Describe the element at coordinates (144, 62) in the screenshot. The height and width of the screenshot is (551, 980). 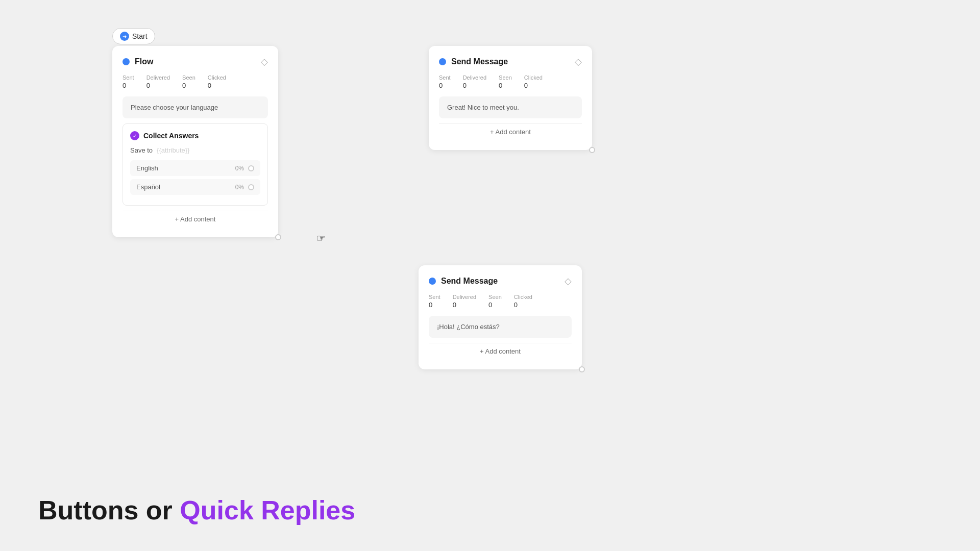
I see `flow-card-title: Flow` at that location.